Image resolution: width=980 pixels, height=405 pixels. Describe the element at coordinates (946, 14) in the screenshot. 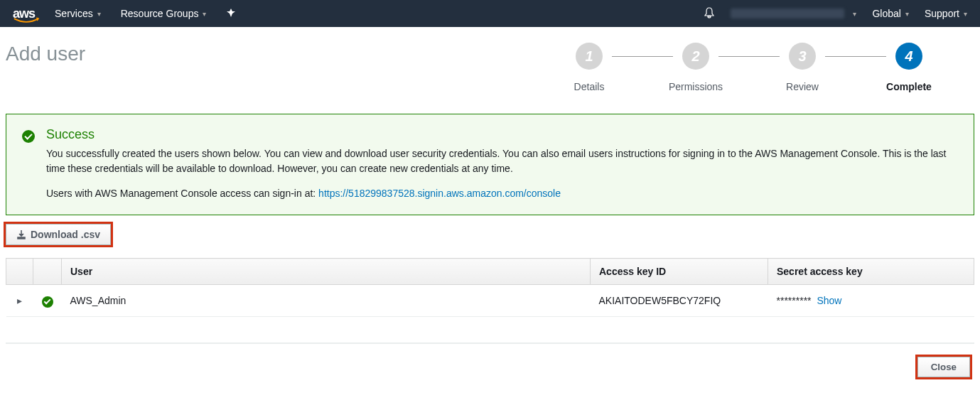

I see `nav-support: Support ▾` at that location.